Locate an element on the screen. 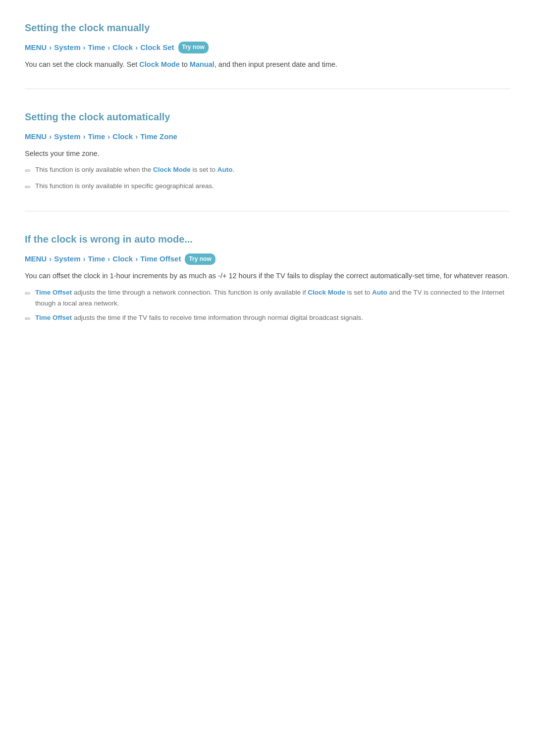 The image size is (535, 756). breadcrumb-auto: MENU › System › Time › Clock › Time Zone is located at coordinates (268, 137).